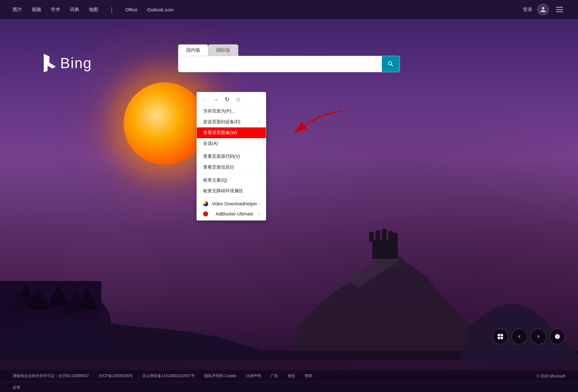 The width and height of the screenshot is (578, 392). Describe the element at coordinates (36, 10) in the screenshot. I see `nav-video: 视频` at that location.